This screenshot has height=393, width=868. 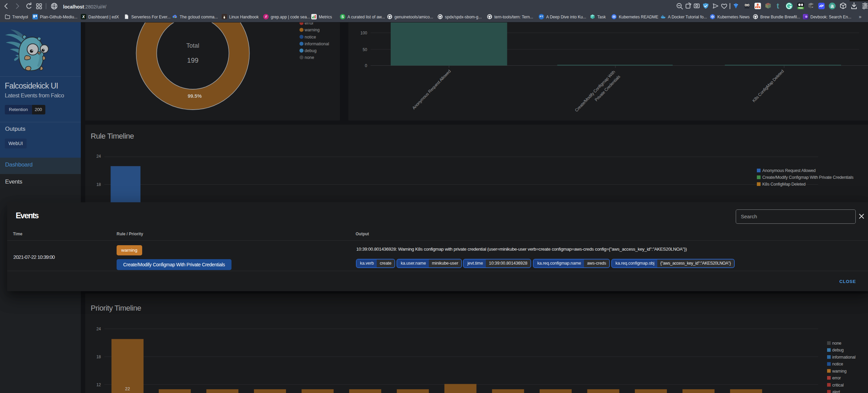 What do you see at coordinates (193, 46) in the screenshot?
I see `svg-text: Total` at bounding box center [193, 46].